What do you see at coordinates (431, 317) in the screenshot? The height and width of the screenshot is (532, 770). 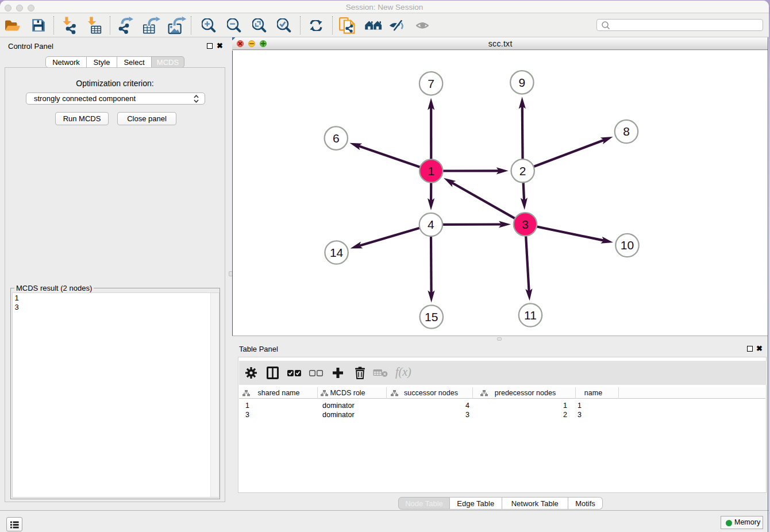 I see `svg-text: 15` at bounding box center [431, 317].